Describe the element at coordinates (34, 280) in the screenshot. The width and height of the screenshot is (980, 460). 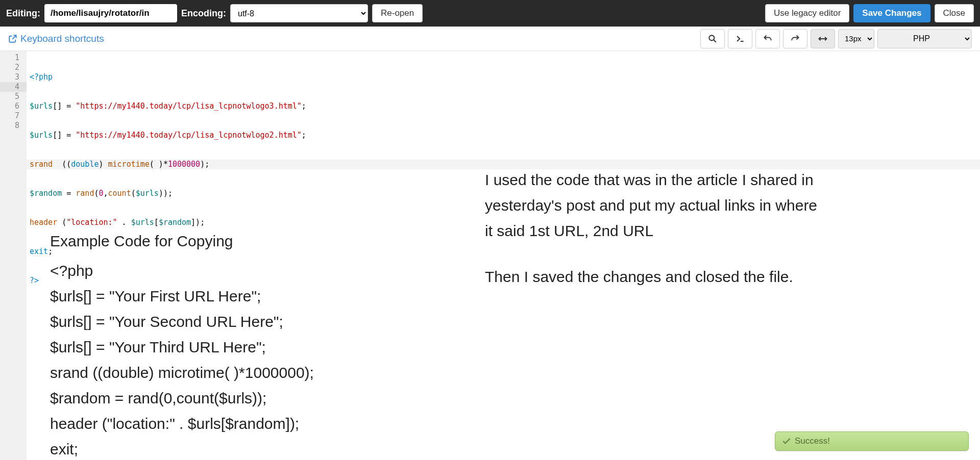
I see `token: ?>` at that location.